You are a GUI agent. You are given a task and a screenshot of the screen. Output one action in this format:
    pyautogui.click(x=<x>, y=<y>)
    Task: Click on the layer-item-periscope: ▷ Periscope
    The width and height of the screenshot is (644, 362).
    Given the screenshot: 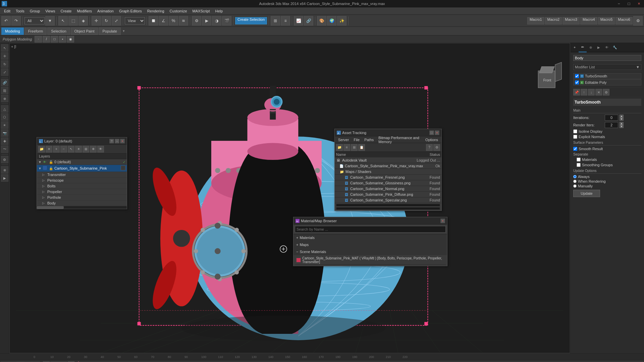 What is the action you would take?
    pyautogui.click(x=82, y=180)
    